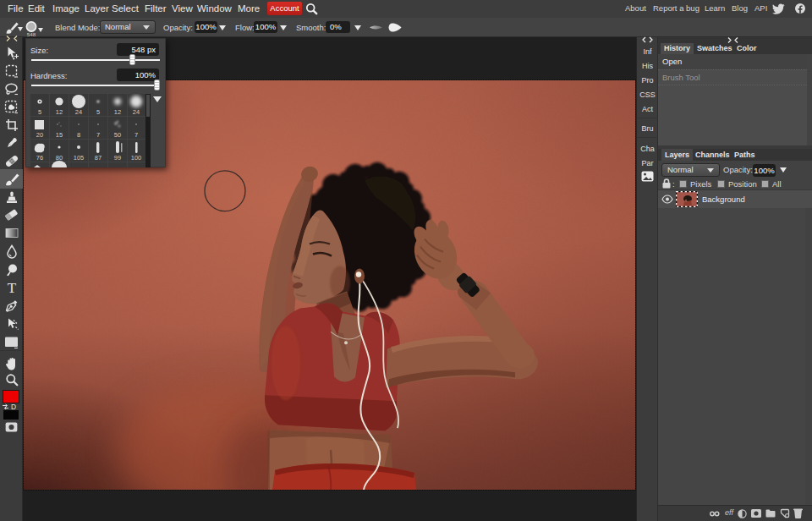 Image resolution: width=812 pixels, height=521 pixels. What do you see at coordinates (118, 157) in the screenshot?
I see `svg-text: 99` at bounding box center [118, 157].